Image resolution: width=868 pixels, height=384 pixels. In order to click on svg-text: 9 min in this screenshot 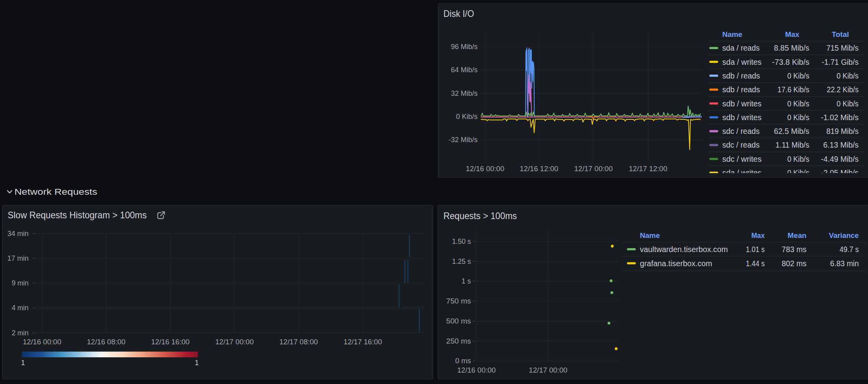, I will do `click(20, 283)`.